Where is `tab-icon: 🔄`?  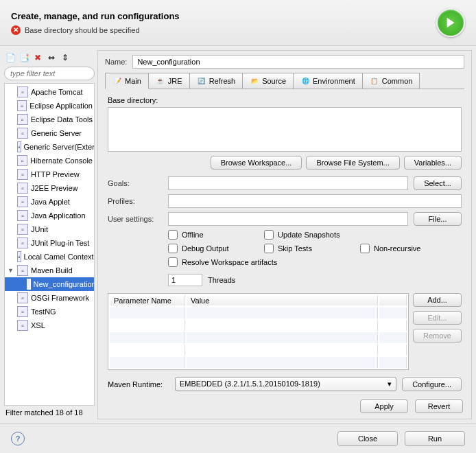
tab-icon: 🔄 is located at coordinates (202, 81).